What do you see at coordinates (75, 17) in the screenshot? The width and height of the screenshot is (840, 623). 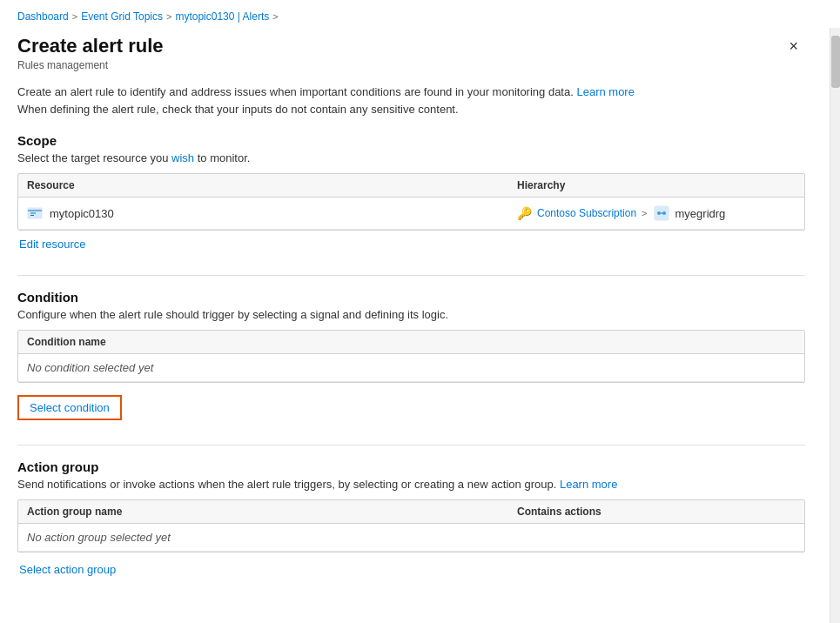 I see `breadcrumb-sep-1: >` at bounding box center [75, 17].